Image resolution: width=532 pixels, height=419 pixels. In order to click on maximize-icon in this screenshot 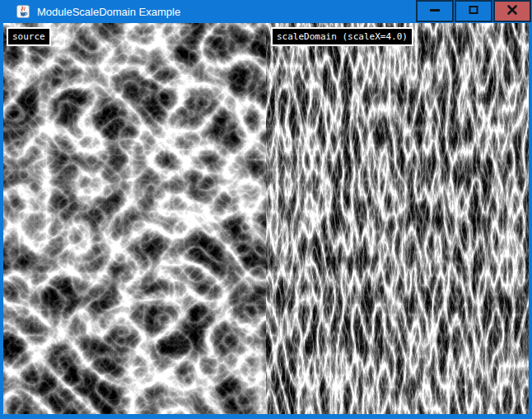, I will do `click(474, 12)`.